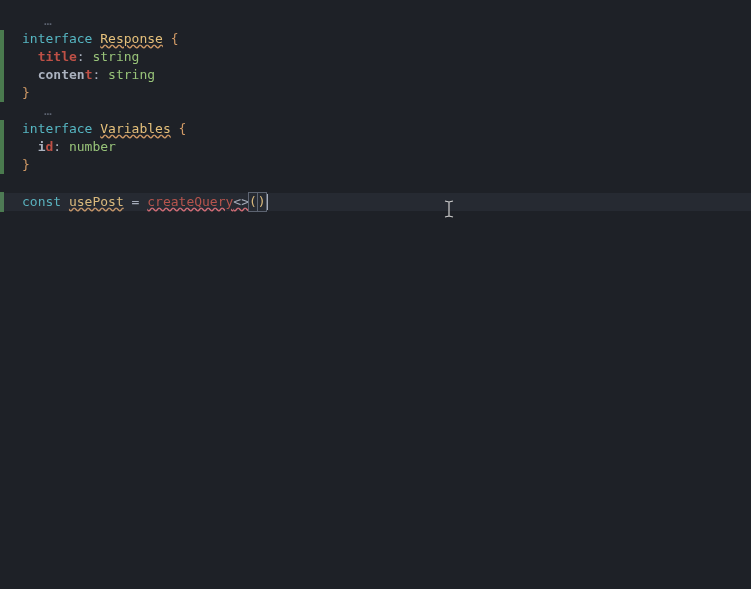  What do you see at coordinates (241, 202) in the screenshot?
I see `angle-brackets: <>` at bounding box center [241, 202].